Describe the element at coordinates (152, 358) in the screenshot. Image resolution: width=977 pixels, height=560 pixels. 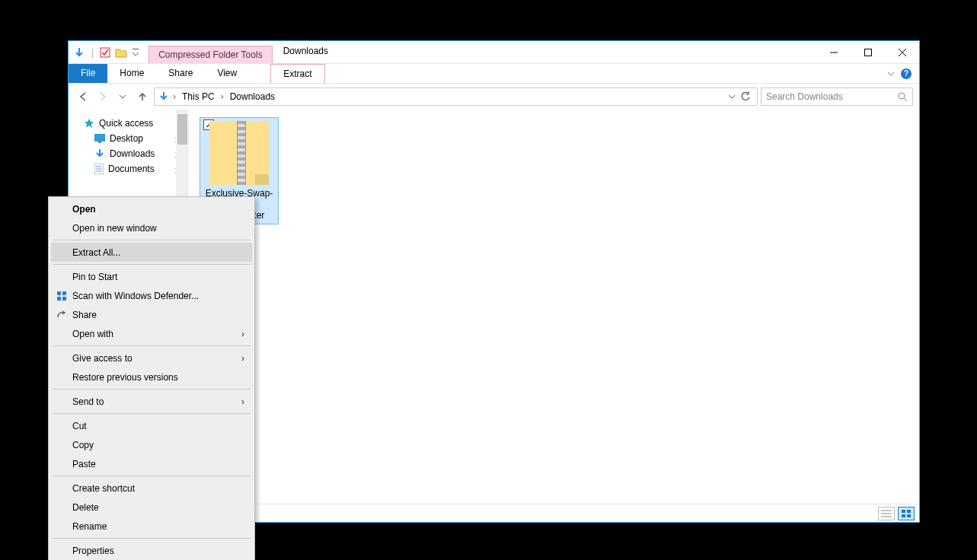
I see `ctx-give-access-to: Give access to ›` at that location.